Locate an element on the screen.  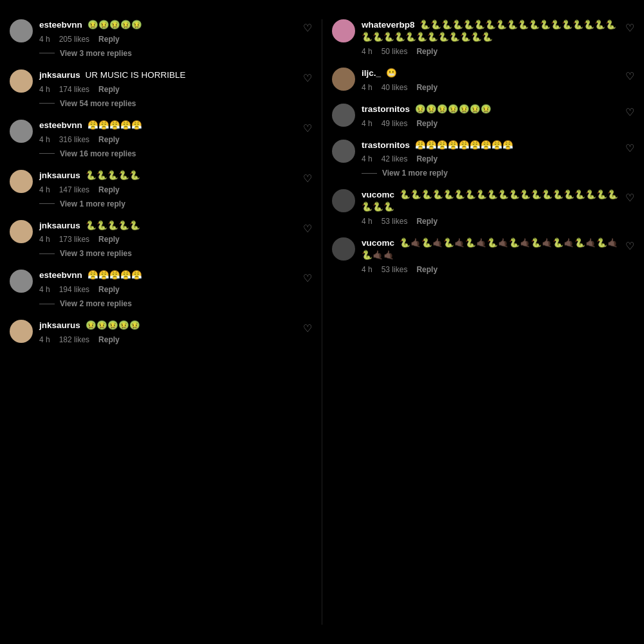
comment-meta: 4 h 40 likes Reply is located at coordinates (490, 87).